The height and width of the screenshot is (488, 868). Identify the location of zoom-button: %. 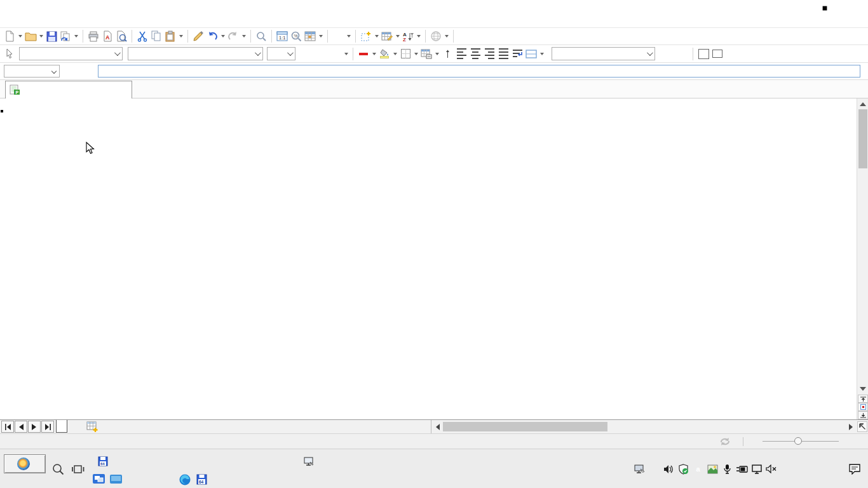
(296, 36).